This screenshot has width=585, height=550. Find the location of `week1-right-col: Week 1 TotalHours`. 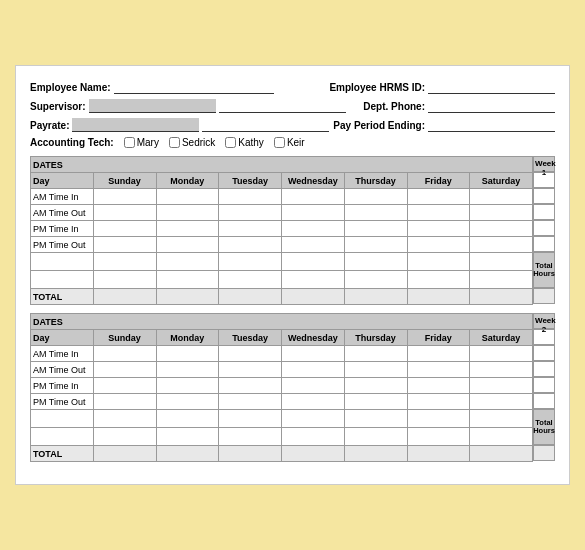

week1-right-col: Week 1 TotalHours is located at coordinates (544, 230).